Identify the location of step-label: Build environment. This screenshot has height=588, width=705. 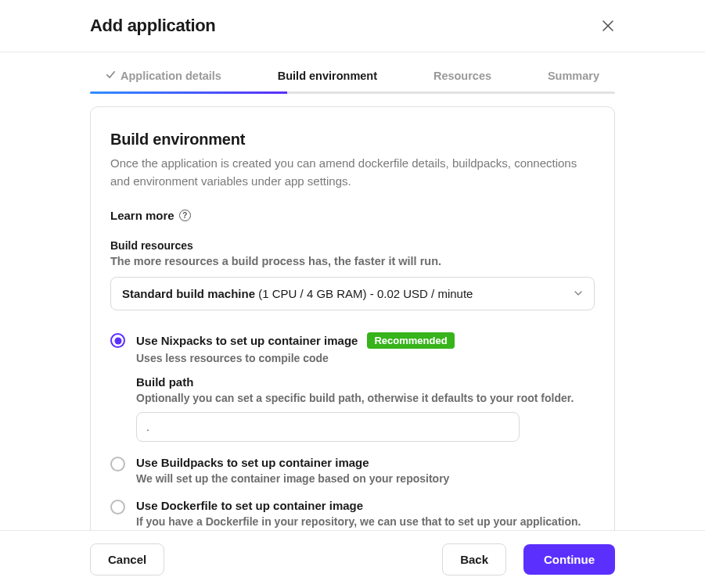
(327, 76).